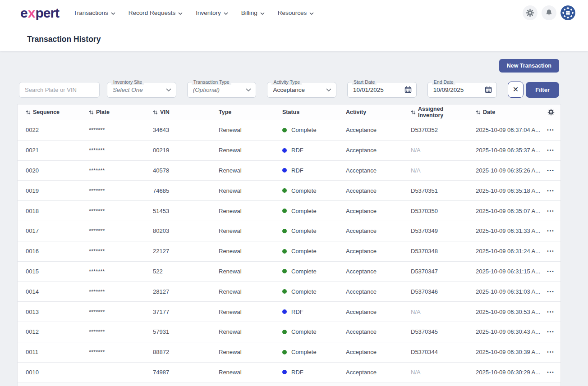  Describe the element at coordinates (139, 90) in the screenshot. I see `field-value: Select One` at that location.